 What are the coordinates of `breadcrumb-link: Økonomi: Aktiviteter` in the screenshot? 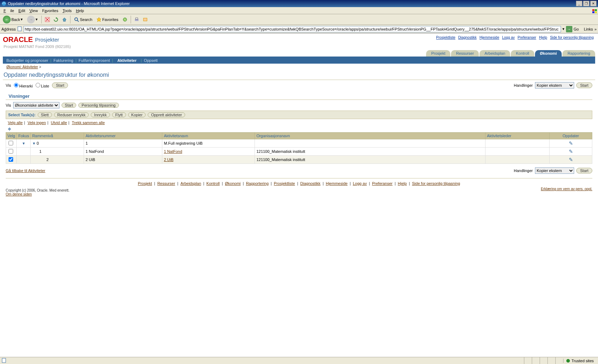 It's located at (22, 67).